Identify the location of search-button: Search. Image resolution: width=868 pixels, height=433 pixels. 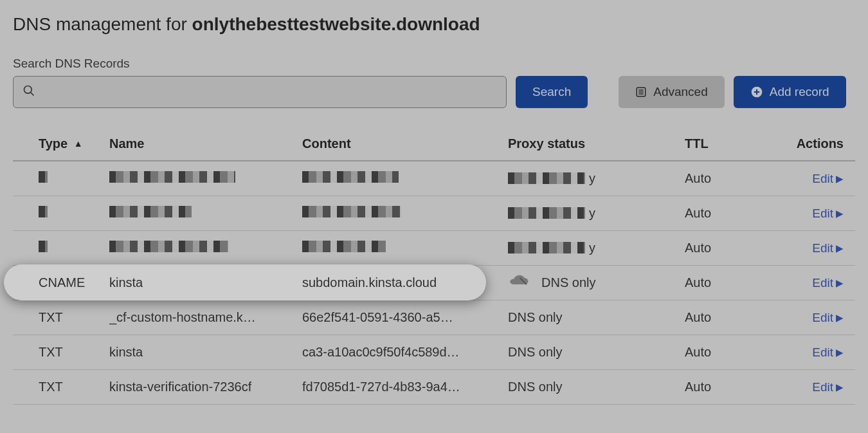
(552, 92).